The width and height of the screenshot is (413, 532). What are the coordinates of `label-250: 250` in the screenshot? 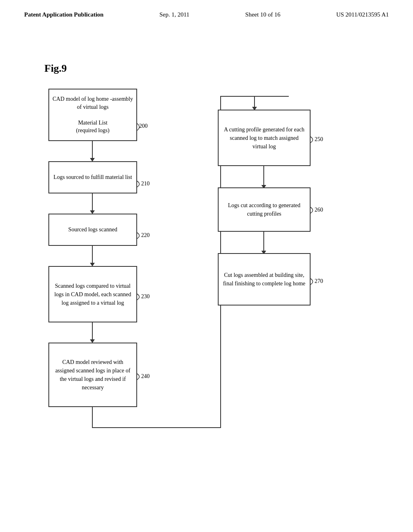 It's located at (319, 139).